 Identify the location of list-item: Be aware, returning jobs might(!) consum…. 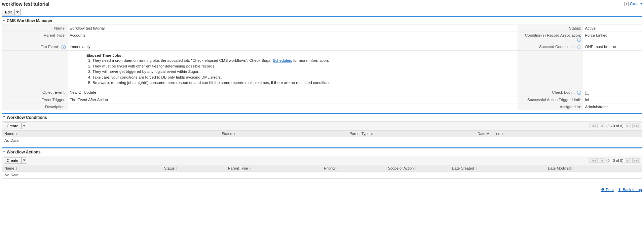
(303, 83).